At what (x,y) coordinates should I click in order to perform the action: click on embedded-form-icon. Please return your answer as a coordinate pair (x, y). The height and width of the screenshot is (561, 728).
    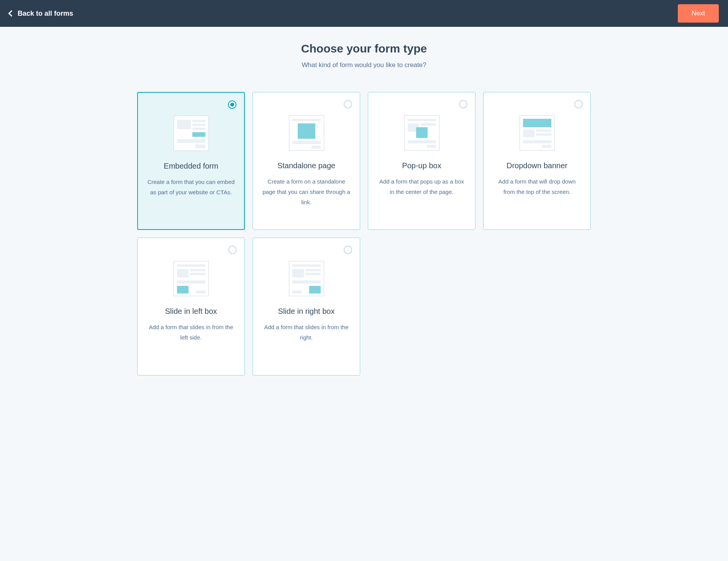
    Looking at the image, I should click on (191, 133).